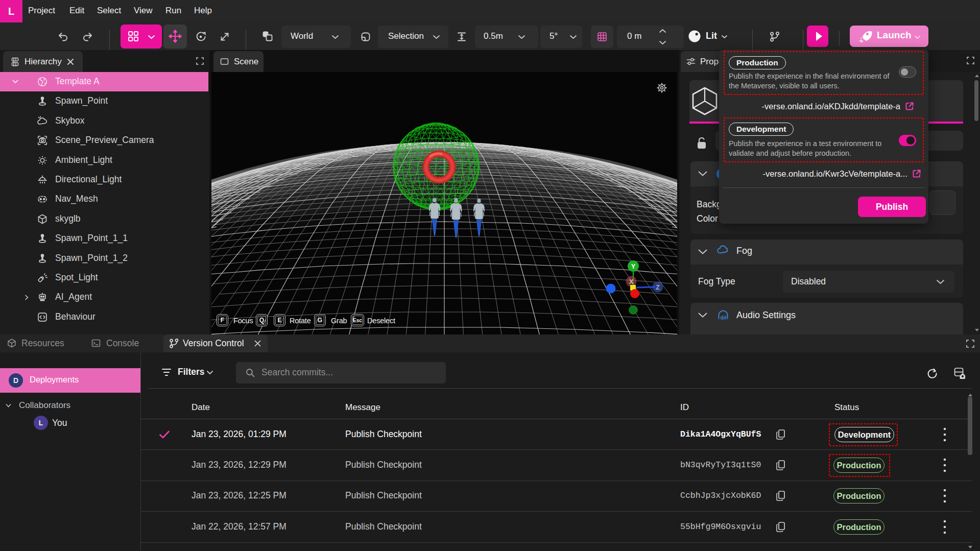 The height and width of the screenshot is (551, 980). I want to click on svg-text: X, so click(631, 282).